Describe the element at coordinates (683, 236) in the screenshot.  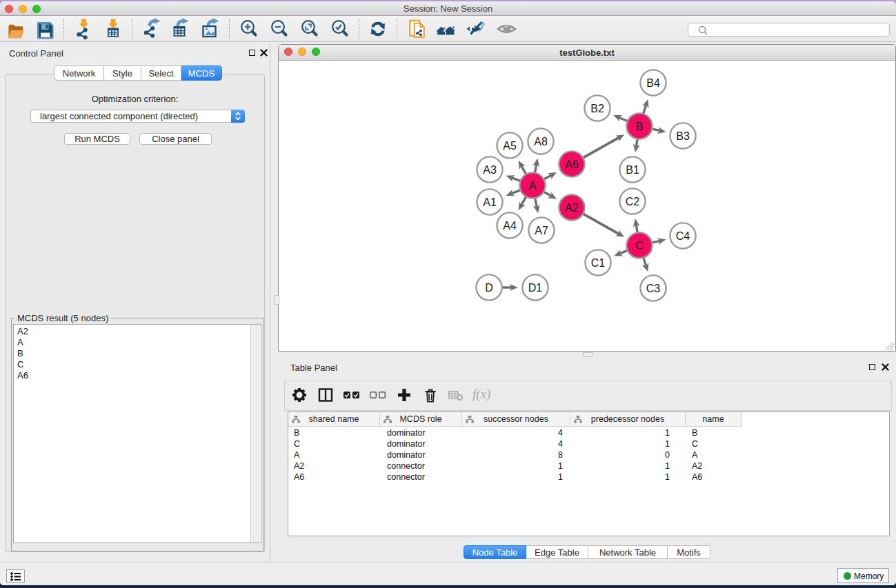
I see `svg-text: C4` at that location.